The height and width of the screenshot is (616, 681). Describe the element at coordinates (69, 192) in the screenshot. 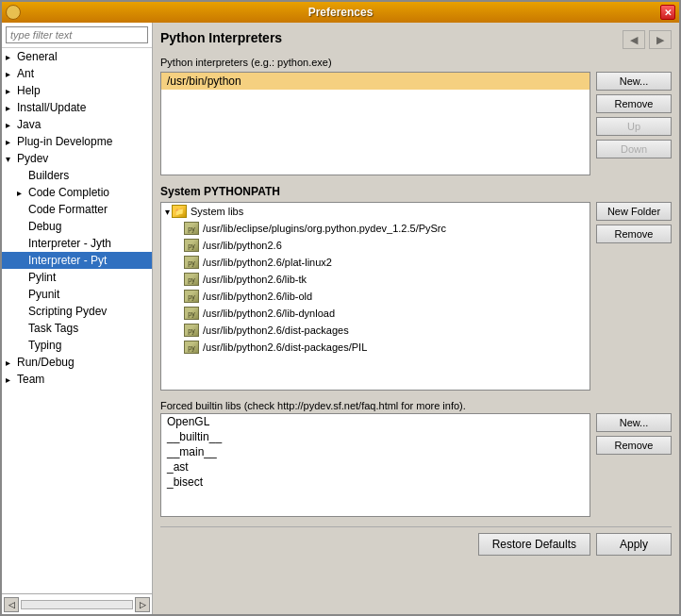

I see `sidebar-item-label: Code Completio` at that location.